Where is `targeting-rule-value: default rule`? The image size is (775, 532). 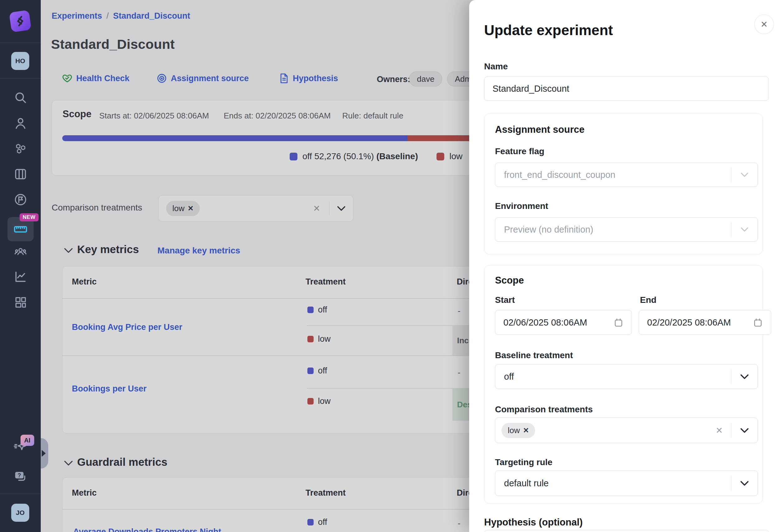 targeting-rule-value: default rule is located at coordinates (613, 483).